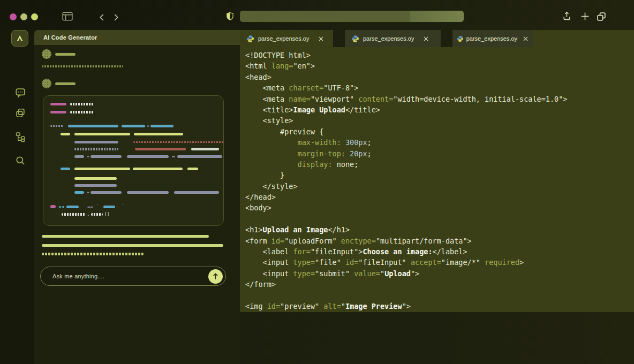  What do you see at coordinates (20, 39) in the screenshot?
I see `app-logo` at bounding box center [20, 39].